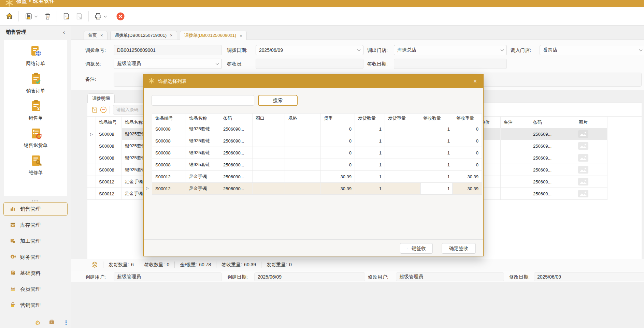 The width and height of the screenshot is (644, 328). I want to click on repair-order-icon, so click(36, 161).